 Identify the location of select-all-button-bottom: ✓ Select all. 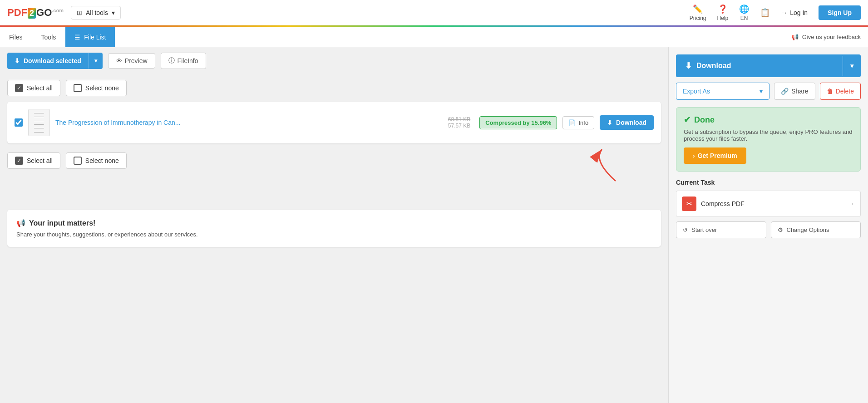
(34, 161).